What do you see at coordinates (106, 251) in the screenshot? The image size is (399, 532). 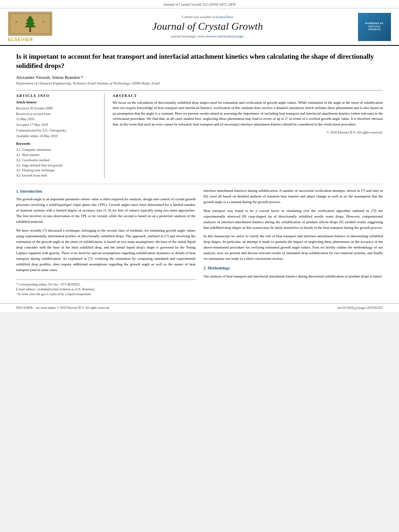 I see `intro-para-2: We have recently [7] discussed a techniq…` at bounding box center [106, 251].